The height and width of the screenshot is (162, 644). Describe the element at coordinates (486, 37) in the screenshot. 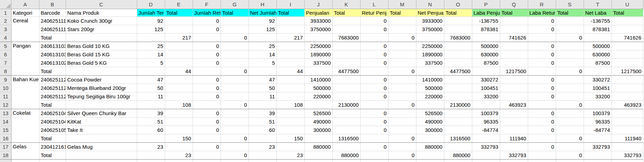

I see `cell-P4` at that location.